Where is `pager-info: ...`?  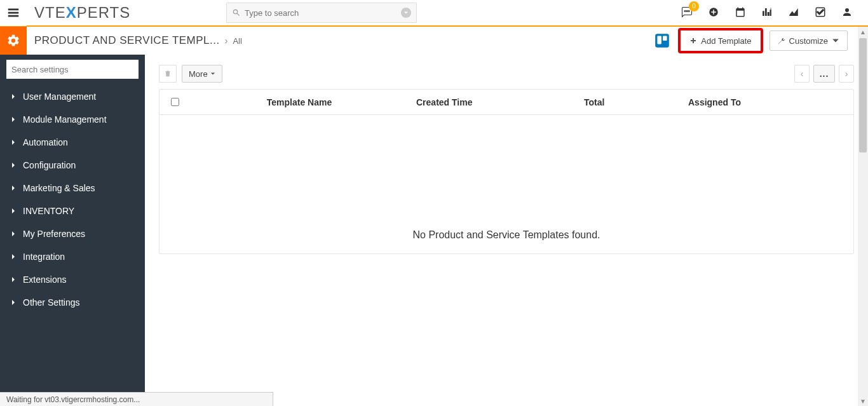
pager-info: ... is located at coordinates (824, 74).